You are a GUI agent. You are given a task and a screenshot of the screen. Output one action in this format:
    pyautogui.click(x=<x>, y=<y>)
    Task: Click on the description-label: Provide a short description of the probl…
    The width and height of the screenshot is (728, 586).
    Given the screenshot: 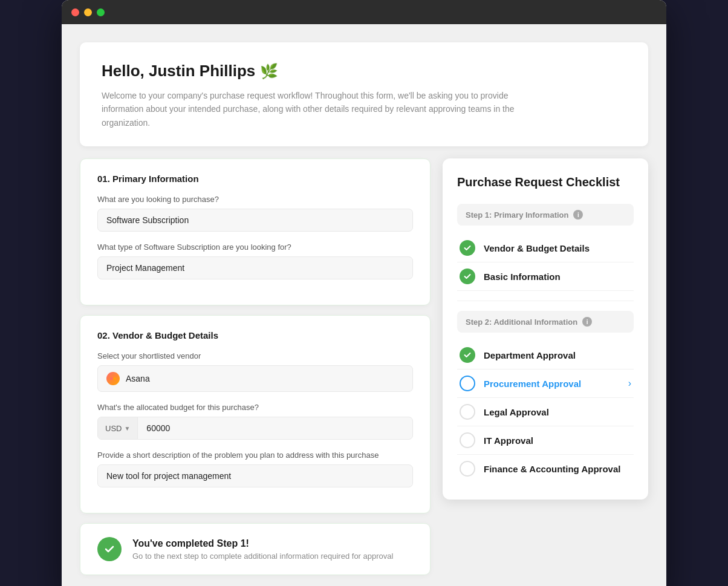 What is the action you would take?
    pyautogui.click(x=255, y=455)
    